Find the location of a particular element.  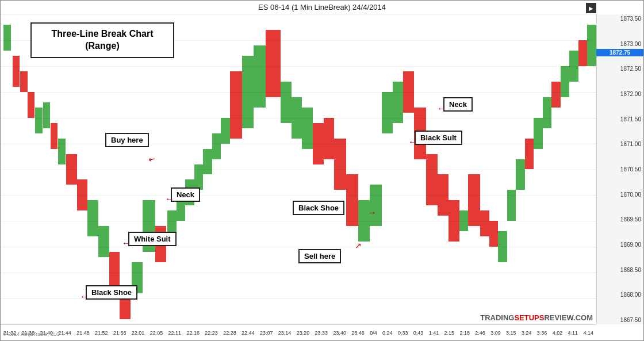

price-label: 1870.00 is located at coordinates (620, 194).